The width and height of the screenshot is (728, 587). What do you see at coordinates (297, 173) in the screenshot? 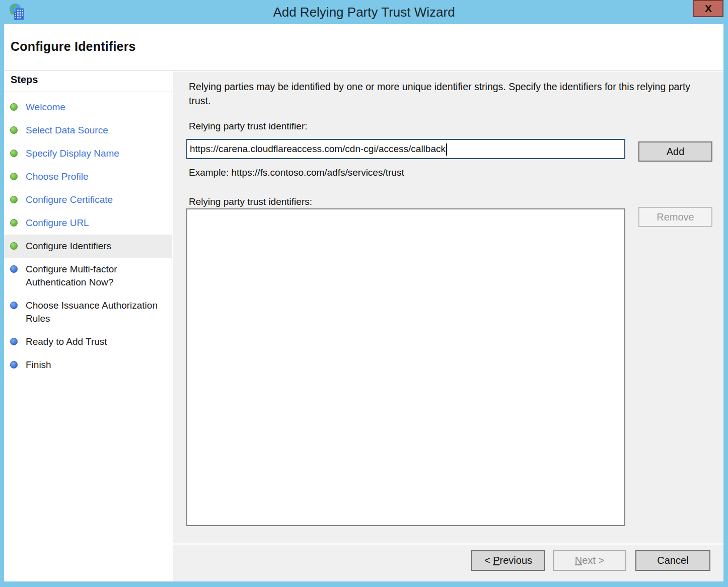
I see `example-text: Example: https://fs.contoso.com/adfs/ser…` at bounding box center [297, 173].